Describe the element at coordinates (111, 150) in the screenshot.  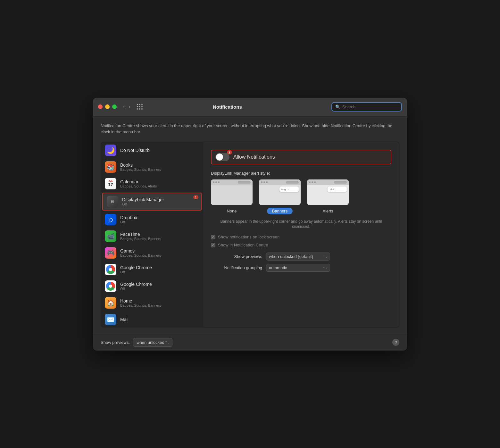
I see `dnd-icon: 🌙` at that location.